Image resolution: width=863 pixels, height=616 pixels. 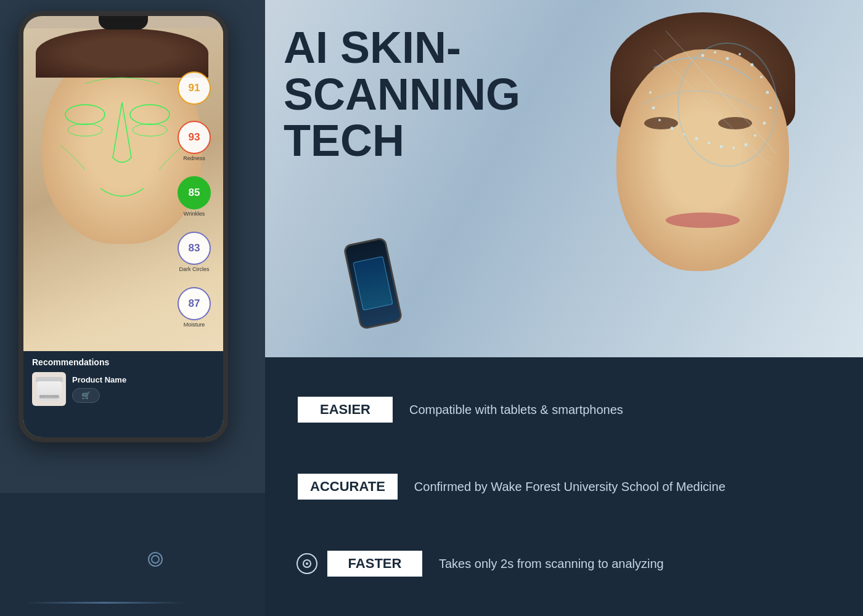 I want to click on faster-badge: FASTER, so click(x=375, y=564).